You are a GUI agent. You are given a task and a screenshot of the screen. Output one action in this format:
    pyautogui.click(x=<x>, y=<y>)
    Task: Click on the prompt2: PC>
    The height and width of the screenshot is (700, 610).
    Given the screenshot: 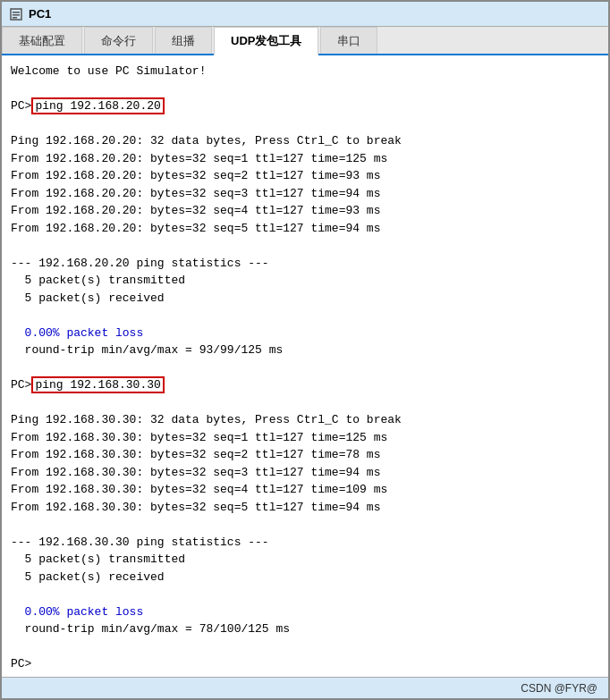 What is the action you would take?
    pyautogui.click(x=21, y=384)
    